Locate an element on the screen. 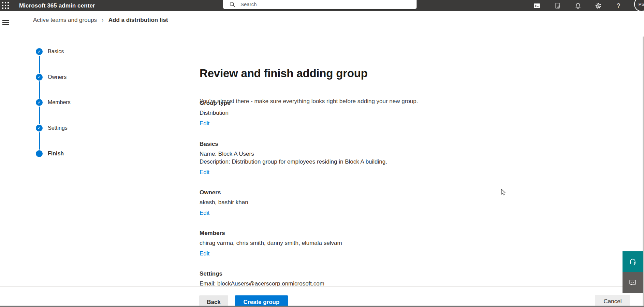 This screenshot has width=644, height=307. breadcrumb-bar: Active teams and groups › Add a distribu… is located at coordinates (322, 20).